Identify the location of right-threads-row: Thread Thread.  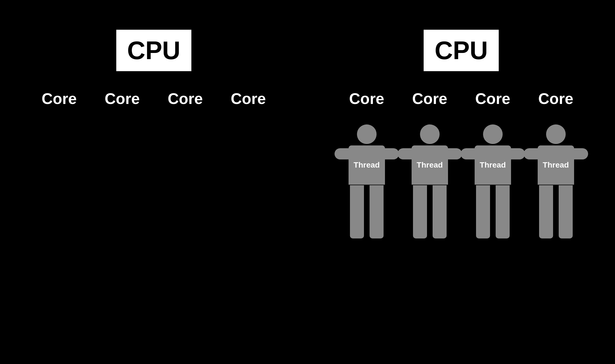
(461, 182).